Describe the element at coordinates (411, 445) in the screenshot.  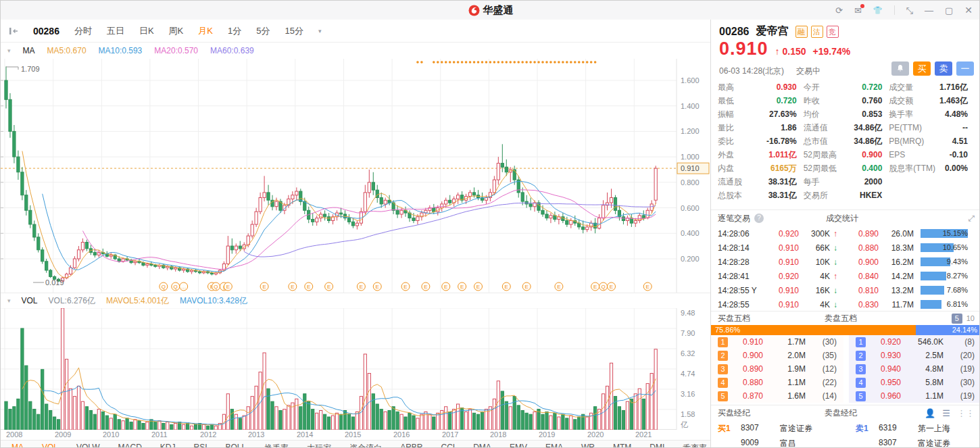
I see `indicator-tab-ARBR: ARBR` at that location.